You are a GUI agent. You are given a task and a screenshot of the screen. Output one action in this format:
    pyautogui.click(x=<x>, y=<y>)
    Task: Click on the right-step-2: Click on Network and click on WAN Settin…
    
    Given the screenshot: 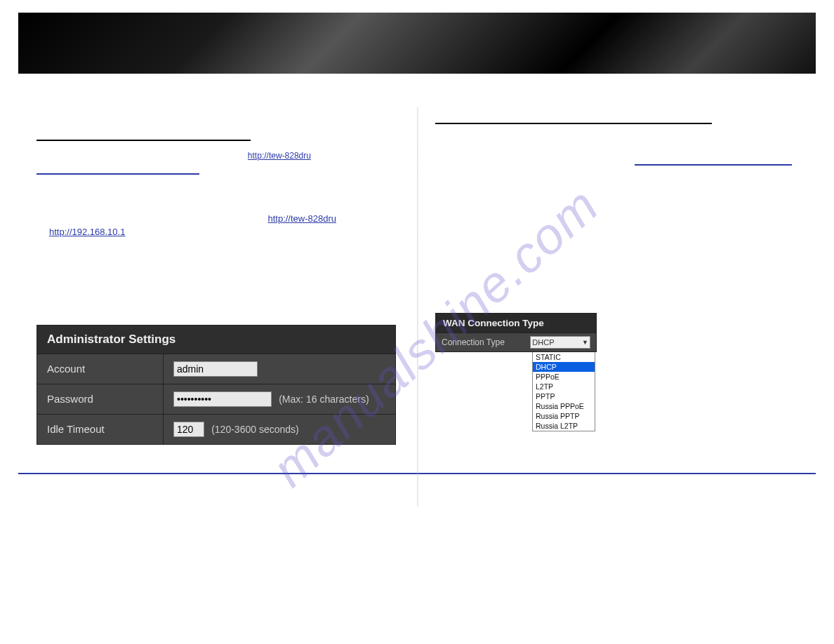 What is the action you would take?
    pyautogui.click(x=623, y=191)
    